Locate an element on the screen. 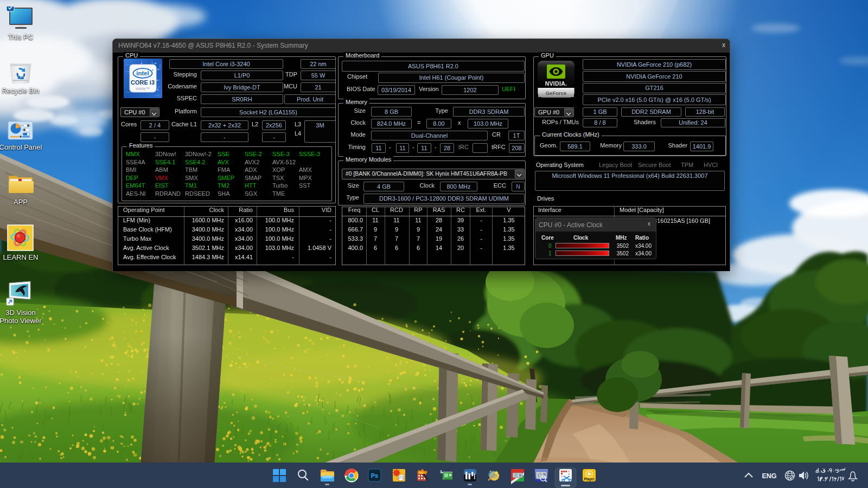 This screenshot has height=488, width=868. svg-text: Player is located at coordinates (589, 479).